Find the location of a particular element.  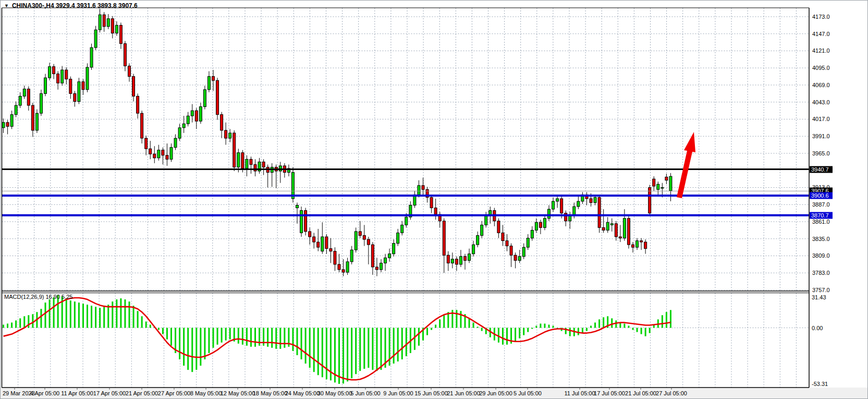

macd-indicator-label: MACD(12,26,9) 16.90 5.25 is located at coordinates (39, 297).